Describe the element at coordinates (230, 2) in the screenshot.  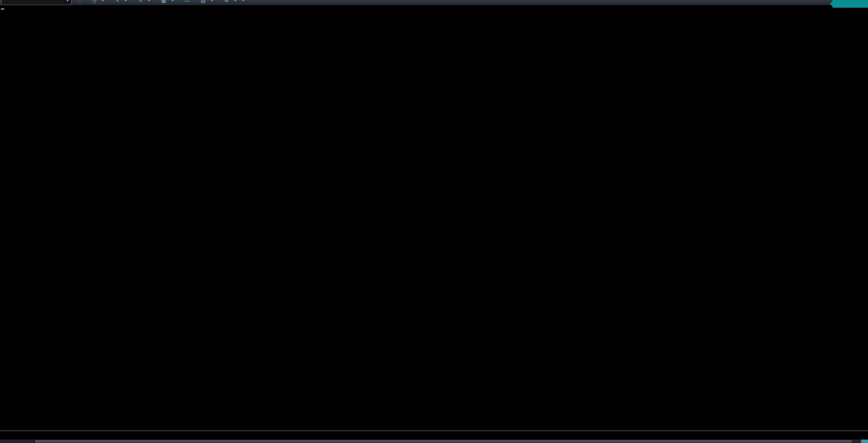
I see `toolbar-item-settings: ⚙▾` at that location.